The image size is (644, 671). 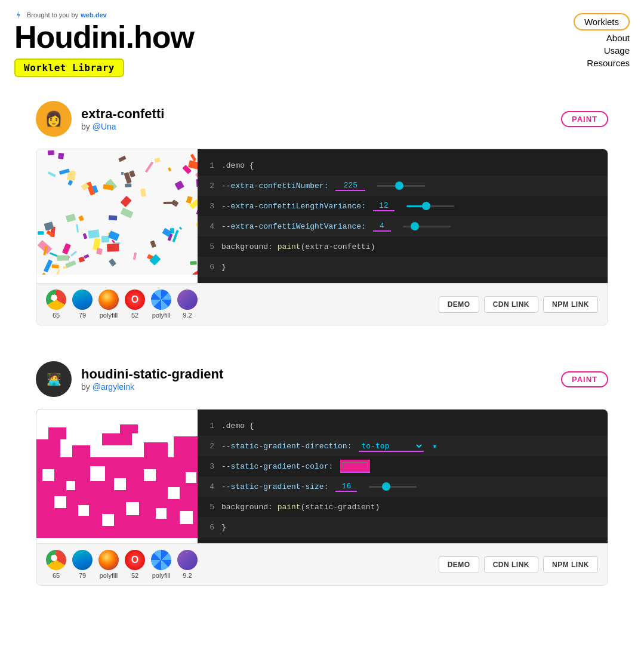 I want to click on footer-buttons-2: DEMO CDN LINK NPM LINK, so click(x=518, y=565).